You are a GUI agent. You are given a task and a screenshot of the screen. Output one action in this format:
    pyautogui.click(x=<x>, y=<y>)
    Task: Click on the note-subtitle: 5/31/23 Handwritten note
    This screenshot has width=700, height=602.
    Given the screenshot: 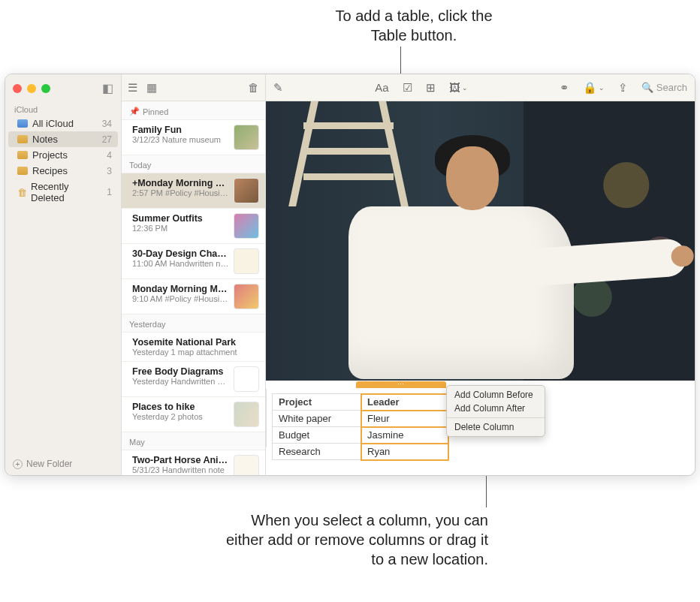 What is the action you would take?
    pyautogui.click(x=180, y=470)
    